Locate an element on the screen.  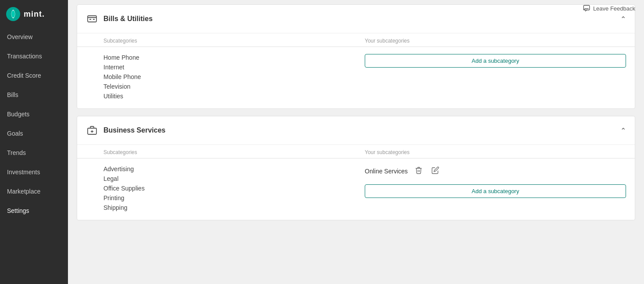
bills-utilities-title: Bills & Utilities is located at coordinates (128, 19).